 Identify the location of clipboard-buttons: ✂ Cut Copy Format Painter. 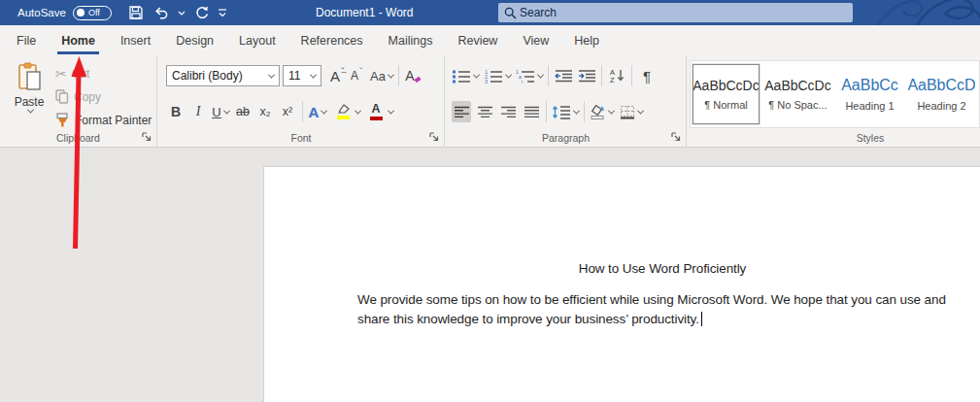
(103, 97).